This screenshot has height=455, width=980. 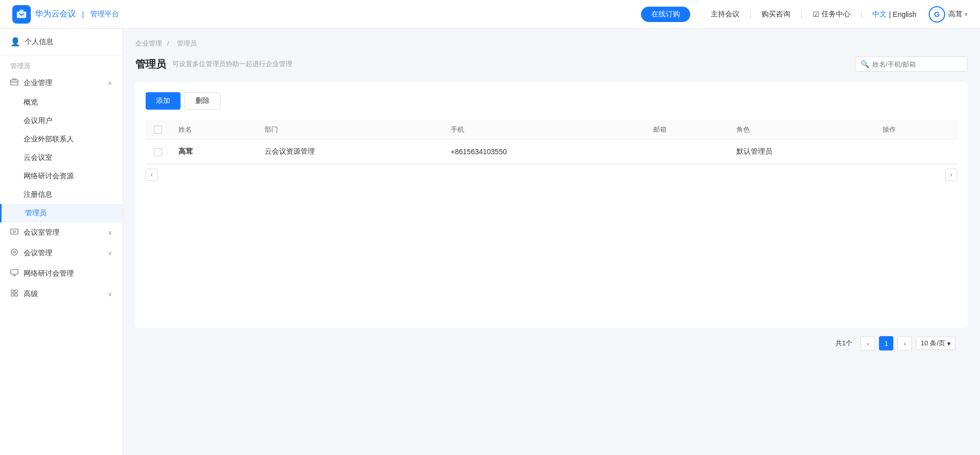 What do you see at coordinates (110, 233) in the screenshot?
I see `room-mgmt-arrow: ∨` at bounding box center [110, 233].